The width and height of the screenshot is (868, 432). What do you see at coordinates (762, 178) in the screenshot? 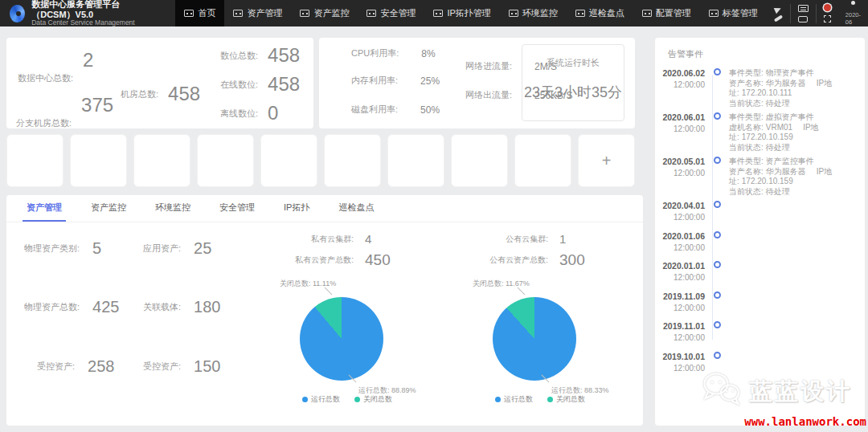
I see `alarm-event: 2020.05.0112:00:00 事件类型:资产监控事件 资产名称:华为服务…` at bounding box center [762, 178].